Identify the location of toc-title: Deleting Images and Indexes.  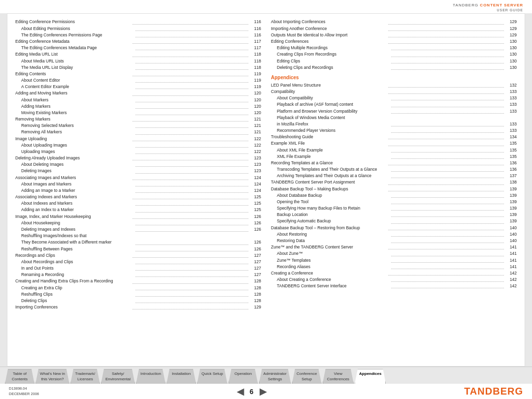
(78, 229).